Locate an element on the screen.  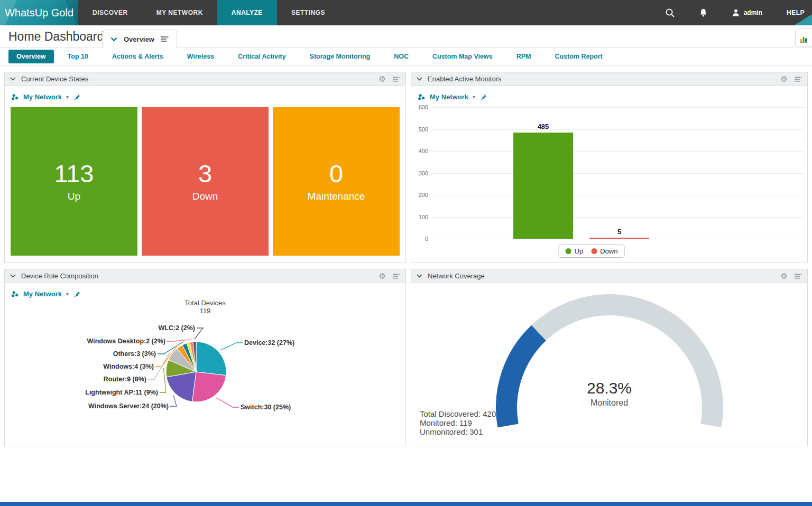
bar-down: 5 is located at coordinates (620, 239).